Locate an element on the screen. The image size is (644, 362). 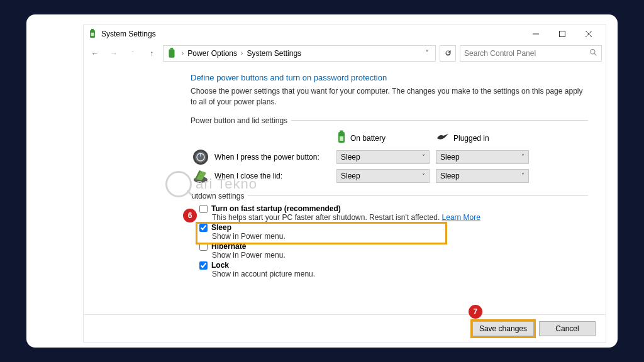
address-dropdown-icon: ˅ is located at coordinates (427, 53).